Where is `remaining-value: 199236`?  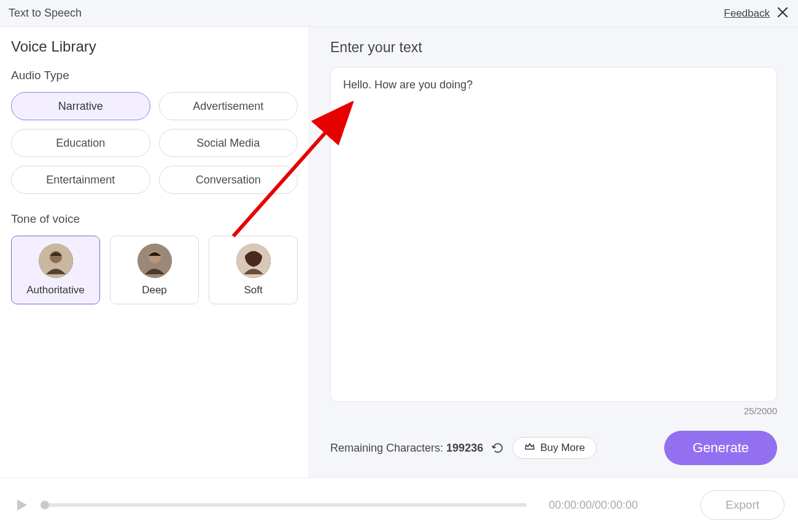
remaining-value: 199236 is located at coordinates (465, 448).